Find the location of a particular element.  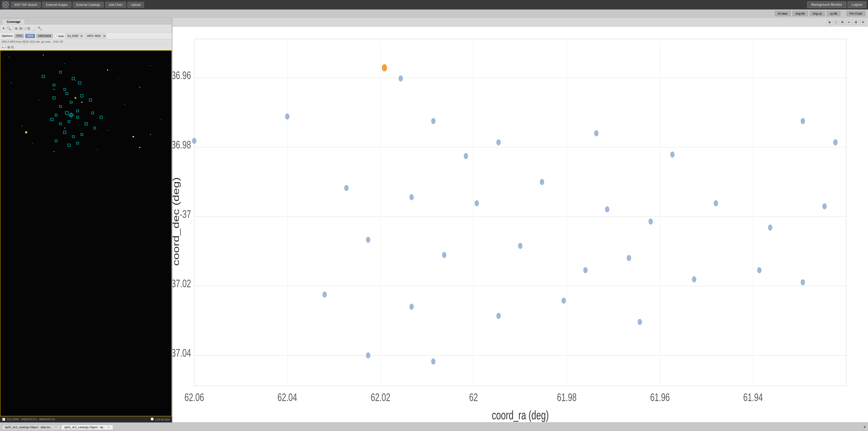

svg-text: coord_ra (deg) is located at coordinates (520, 415).